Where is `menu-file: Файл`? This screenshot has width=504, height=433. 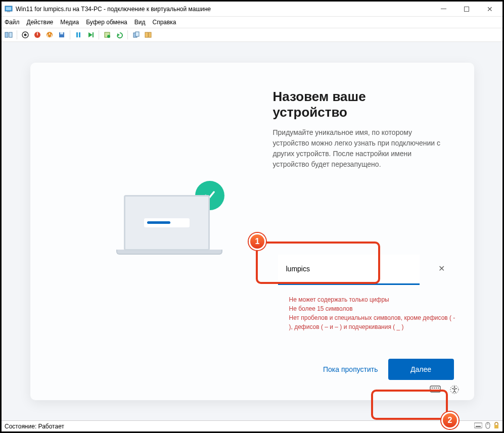 menu-file: Файл is located at coordinates (12, 22).